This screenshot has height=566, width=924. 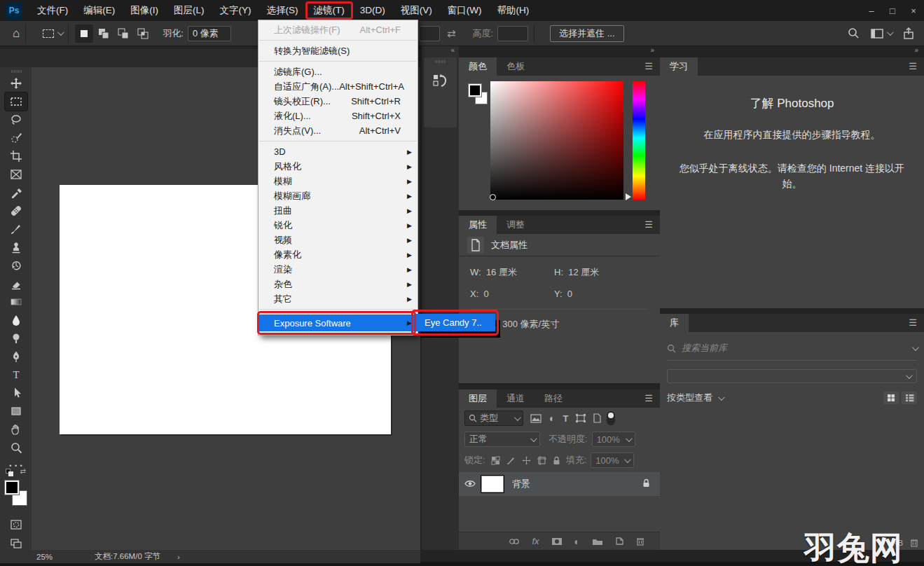 What do you see at coordinates (511, 461) in the screenshot?
I see `lock-paint-icon` at bounding box center [511, 461].